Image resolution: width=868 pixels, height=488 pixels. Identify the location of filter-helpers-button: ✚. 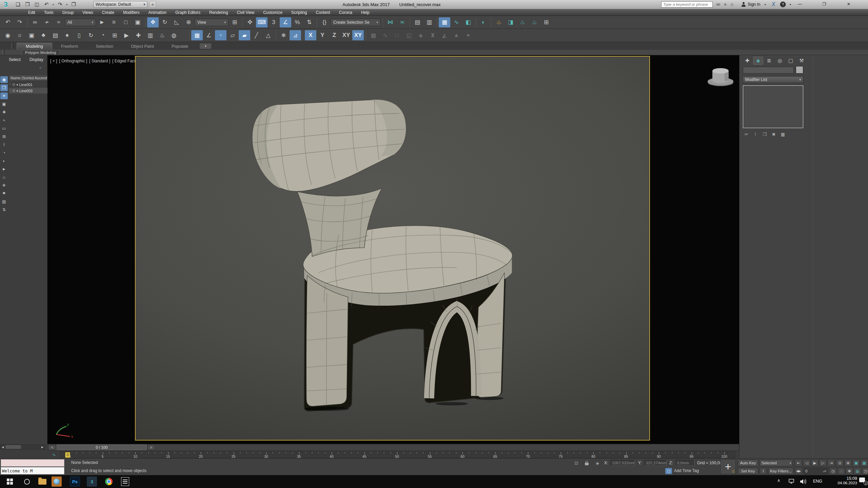
(4, 112).